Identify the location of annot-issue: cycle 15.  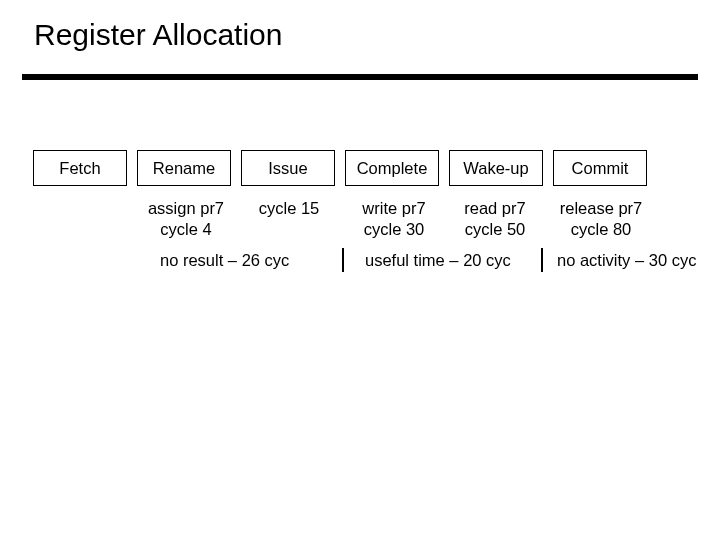
(289, 208).